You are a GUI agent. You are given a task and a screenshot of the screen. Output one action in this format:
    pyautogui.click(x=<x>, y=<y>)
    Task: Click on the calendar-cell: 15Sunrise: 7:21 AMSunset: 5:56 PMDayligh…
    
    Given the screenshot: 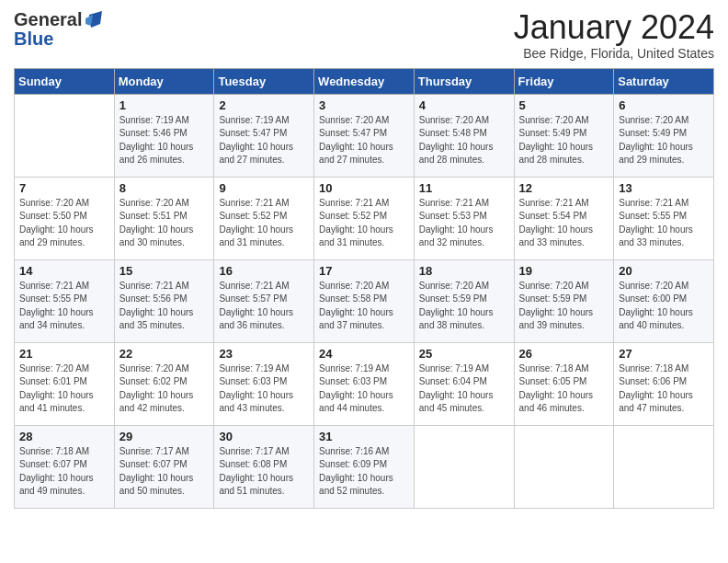 What is the action you would take?
    pyautogui.click(x=164, y=301)
    